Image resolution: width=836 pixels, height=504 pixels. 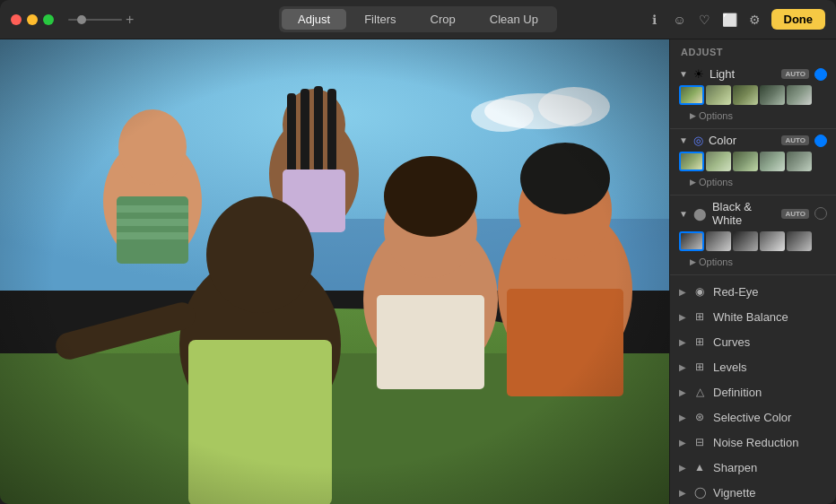 What do you see at coordinates (683, 343) in the screenshot?
I see `curves-chevron: ▶` at bounding box center [683, 343].